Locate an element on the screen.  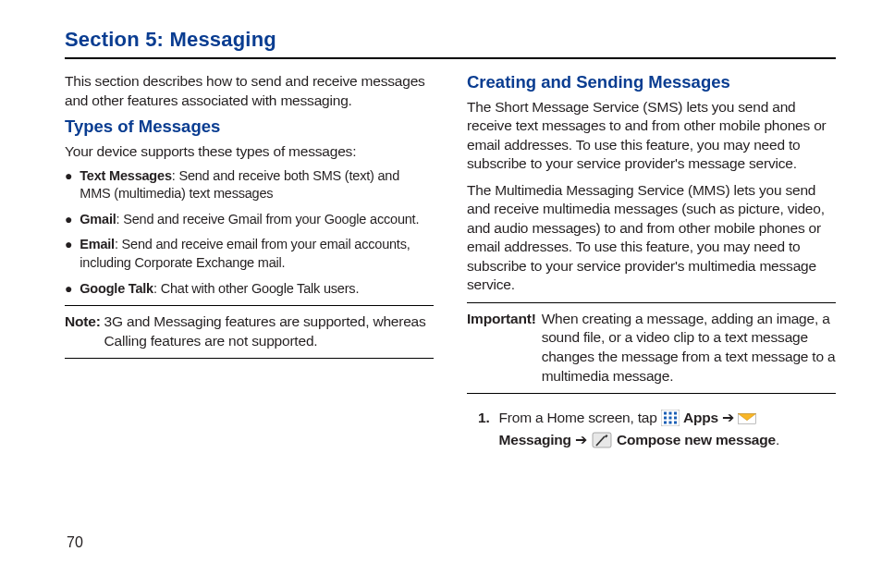
section-title: Section 5: Messaging is located at coordinates (450, 43).